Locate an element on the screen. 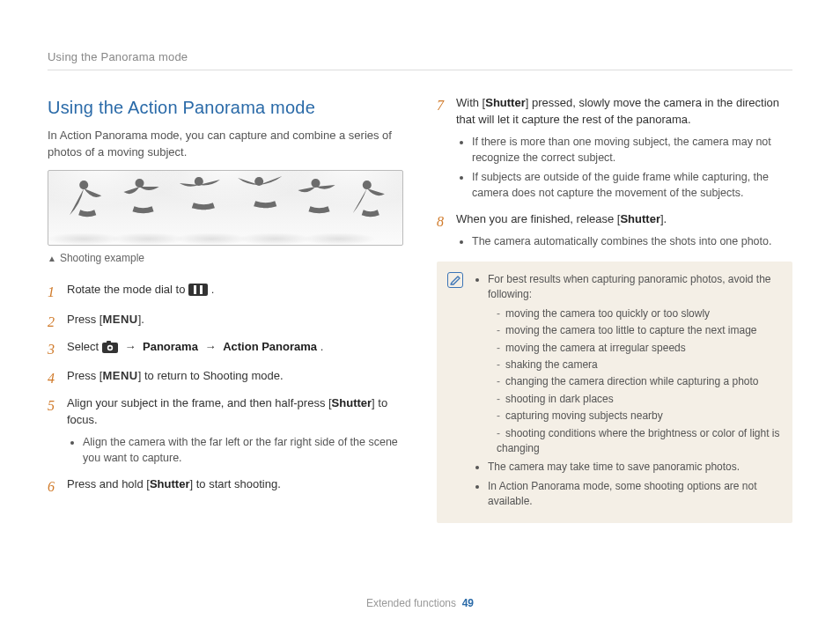 The height and width of the screenshot is (634, 840). step-1: Rotate the mode dial to . is located at coordinates (225, 291).